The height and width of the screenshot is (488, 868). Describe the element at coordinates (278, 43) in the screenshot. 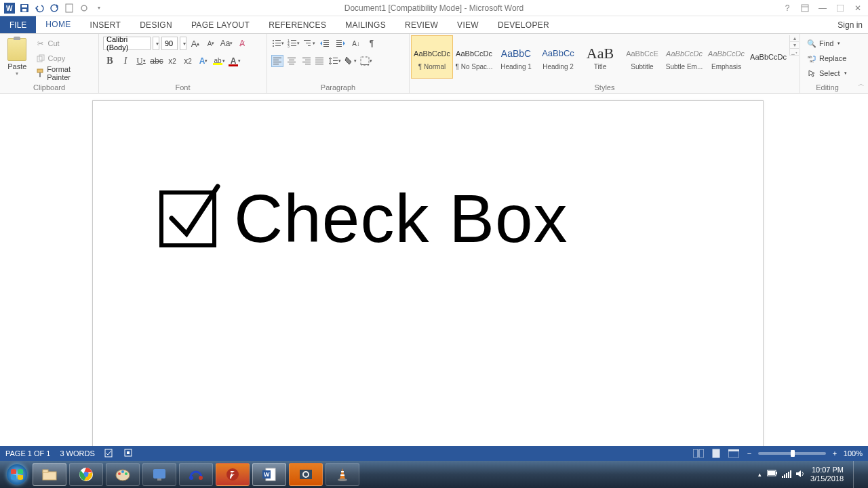

I see `bullets-button: ▾` at that location.